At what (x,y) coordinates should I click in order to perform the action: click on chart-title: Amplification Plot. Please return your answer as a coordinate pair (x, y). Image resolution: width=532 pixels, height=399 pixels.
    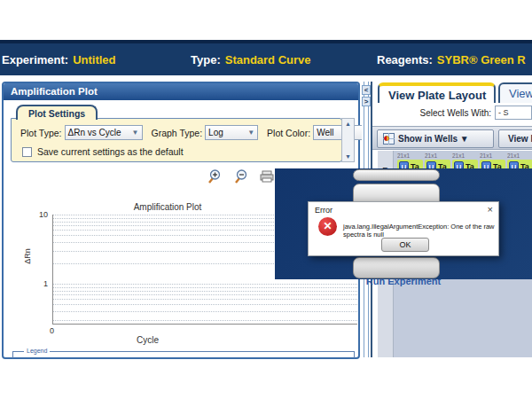
    Looking at the image, I should click on (168, 207).